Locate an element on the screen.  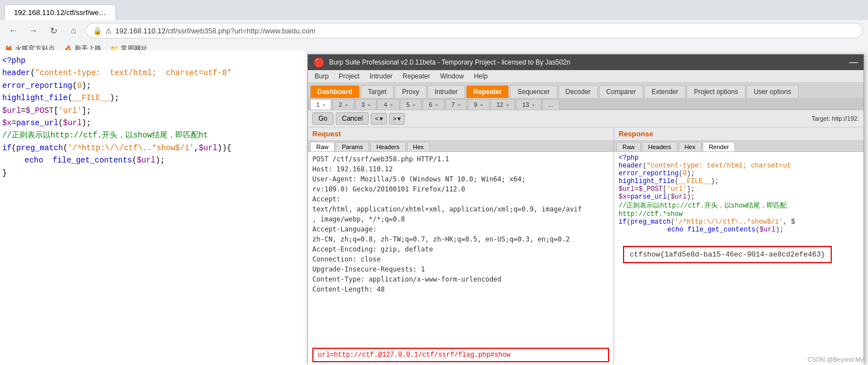
php-func-preg: preg_match is located at coordinates (40, 148).